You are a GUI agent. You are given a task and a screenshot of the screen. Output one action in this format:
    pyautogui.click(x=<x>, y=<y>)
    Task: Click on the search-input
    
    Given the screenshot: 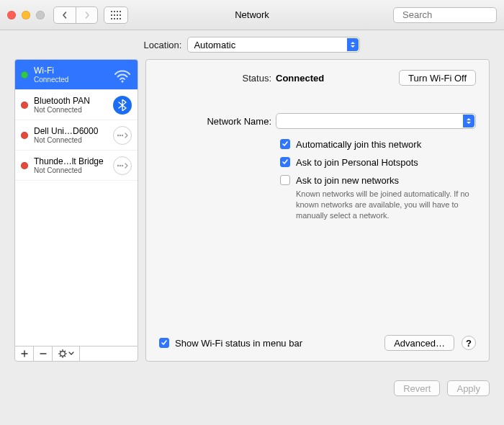 What is the action you would take?
    pyautogui.click(x=452, y=14)
    